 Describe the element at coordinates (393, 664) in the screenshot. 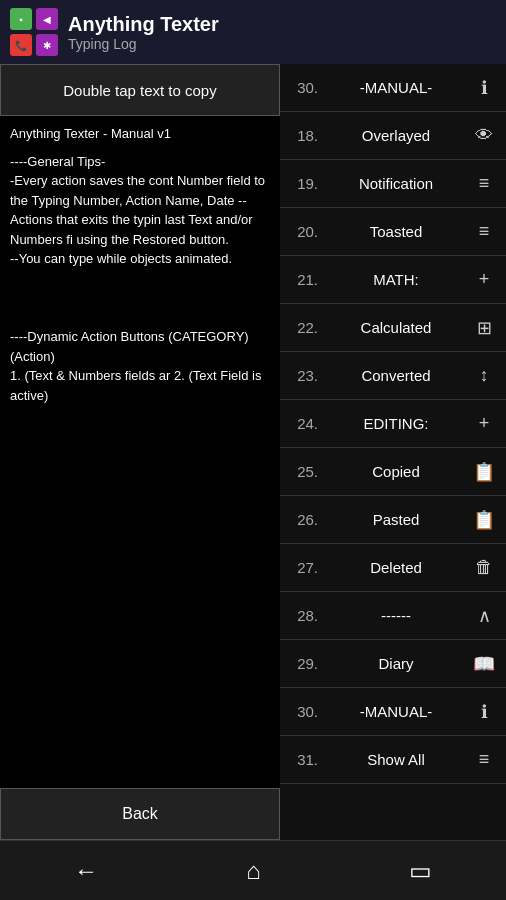

I see `menu-item: 29.Diary📖` at that location.